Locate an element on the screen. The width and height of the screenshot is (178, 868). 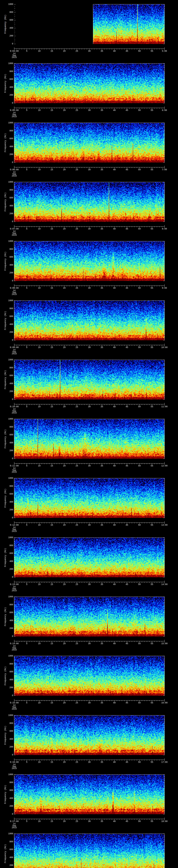
panel-end-time-label: 9:00 is located at coordinates (165, 288).